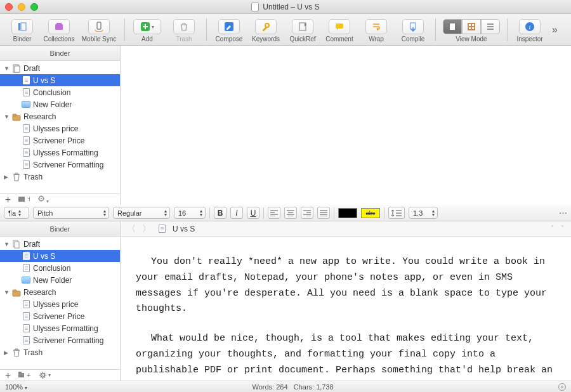 This screenshot has width=571, height=392. Describe the element at coordinates (16, 213) in the screenshot. I see `paragraph-style-select: ¶a▴▾` at that location.